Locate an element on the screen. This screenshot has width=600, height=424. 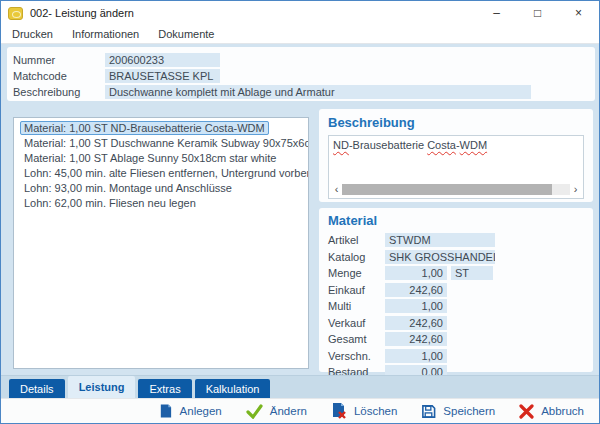
menge-field: 1,00 is located at coordinates (416, 273).